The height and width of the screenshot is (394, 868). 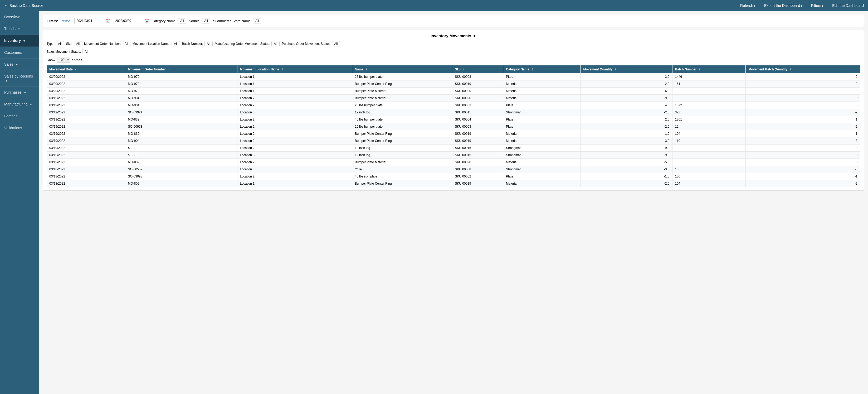 What do you see at coordinates (20, 105) in the screenshot?
I see `sidebar-item-manufacturing: Manufacturing ▼` at bounding box center [20, 105].